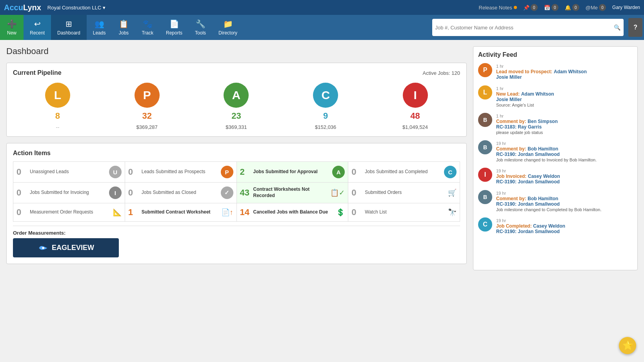 This screenshot has width=644, height=362. Describe the element at coordinates (100, 27) in the screenshot. I see `nav-leads: 👥 Leads` at that location.